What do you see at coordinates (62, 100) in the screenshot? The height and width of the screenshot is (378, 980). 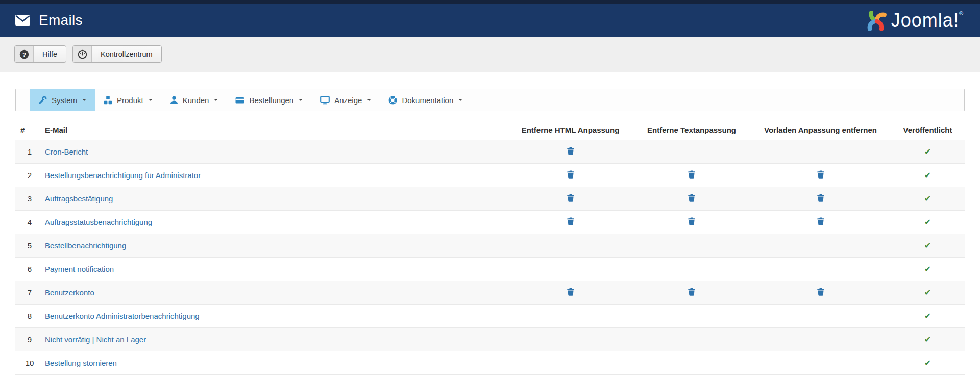 I see `menu-item-system: System` at bounding box center [62, 100].